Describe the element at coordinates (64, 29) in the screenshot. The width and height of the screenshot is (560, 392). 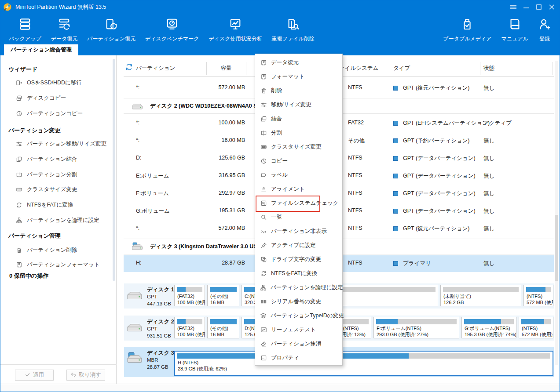
I see `toolbar-data-recovery-button: データ復元` at that location.